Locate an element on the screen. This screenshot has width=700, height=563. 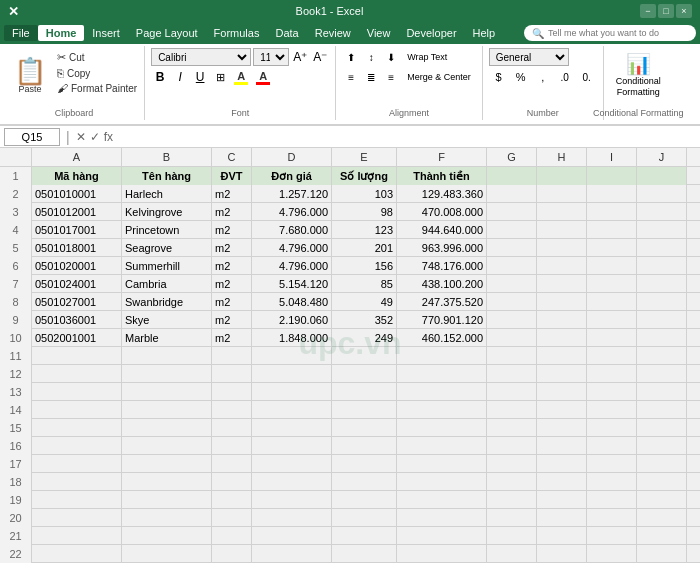
search-input is located at coordinates (618, 33).